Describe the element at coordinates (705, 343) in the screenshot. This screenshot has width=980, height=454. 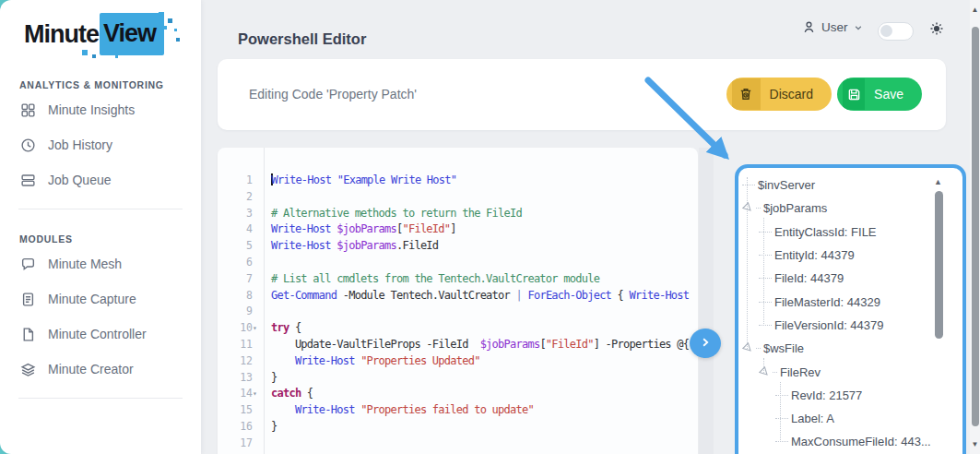
I see `chevron-right-icon` at that location.